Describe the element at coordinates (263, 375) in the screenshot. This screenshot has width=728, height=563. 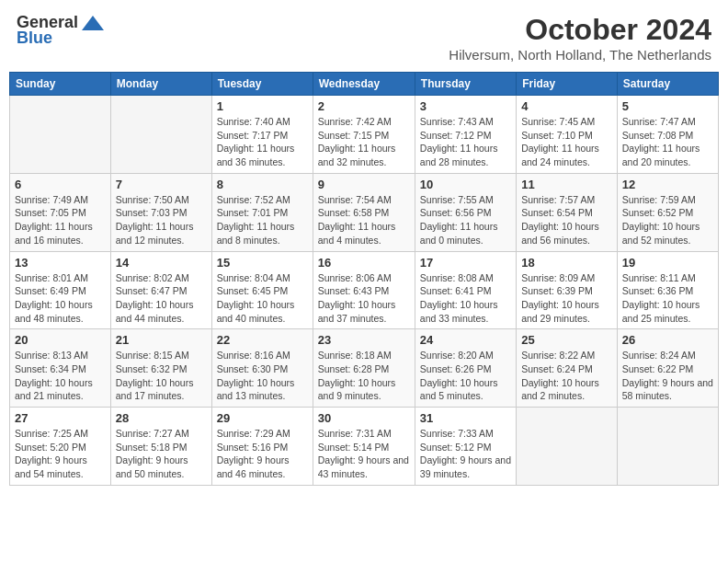
I see `day-info: Sunrise: 8:16 AMSunset: 6:30 PMDaylight:…` at that location.